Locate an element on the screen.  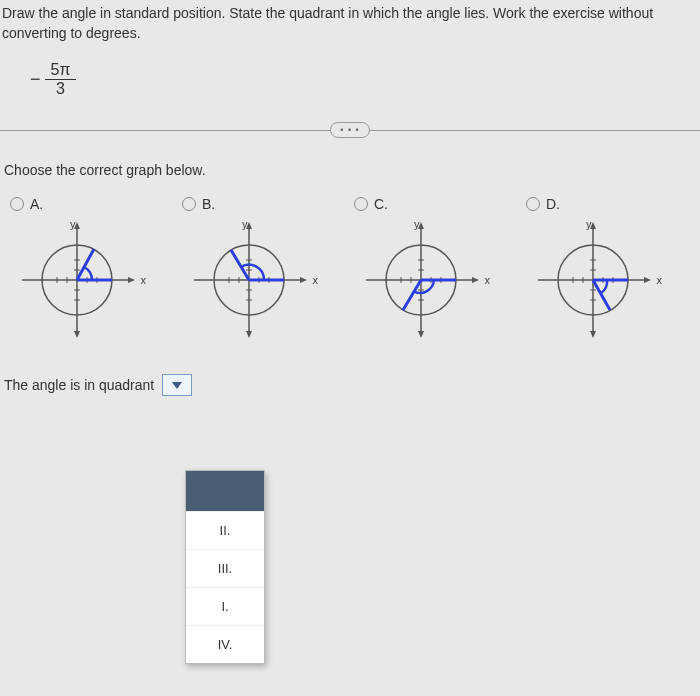
fraction-denominator: 3 is located at coordinates (60, 89).